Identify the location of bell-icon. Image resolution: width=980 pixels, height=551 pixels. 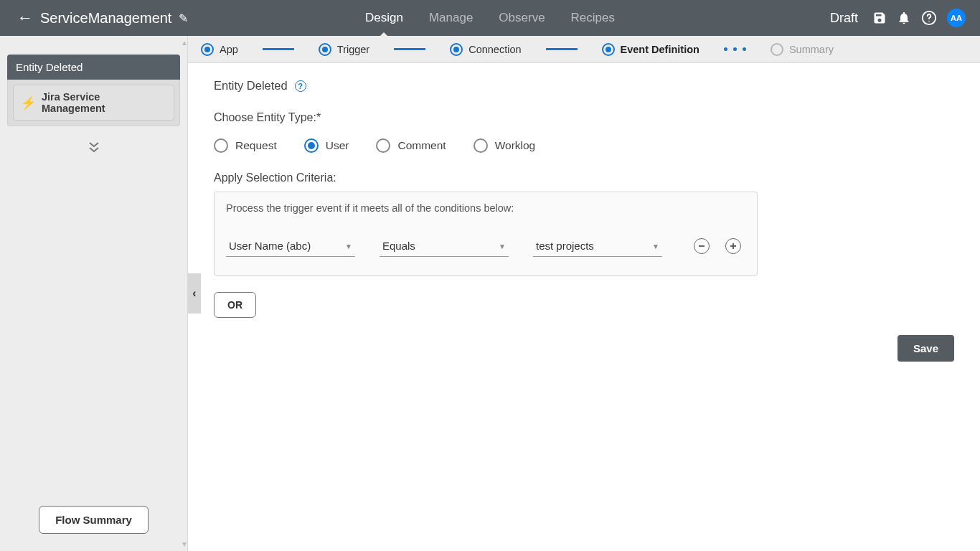
(904, 18).